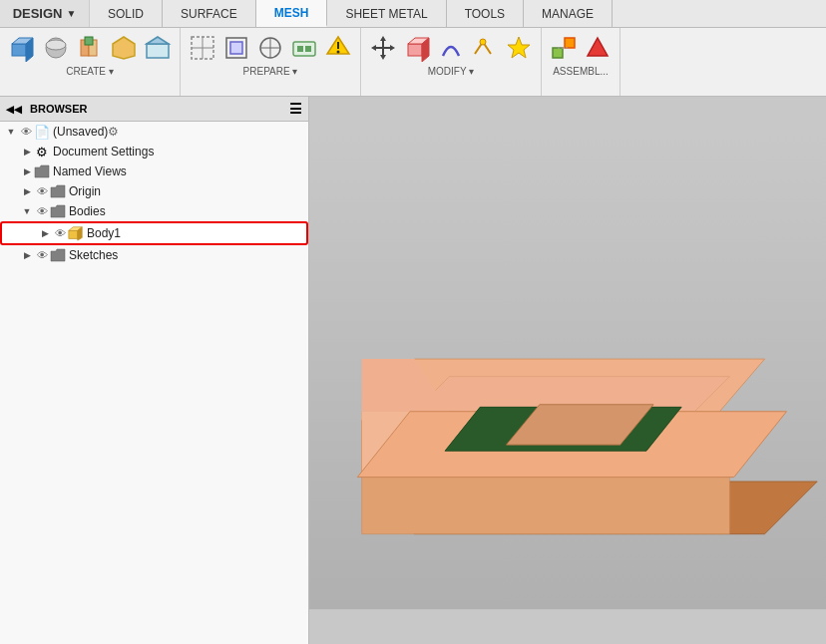  I want to click on design-label: DESIGN, so click(38, 14).